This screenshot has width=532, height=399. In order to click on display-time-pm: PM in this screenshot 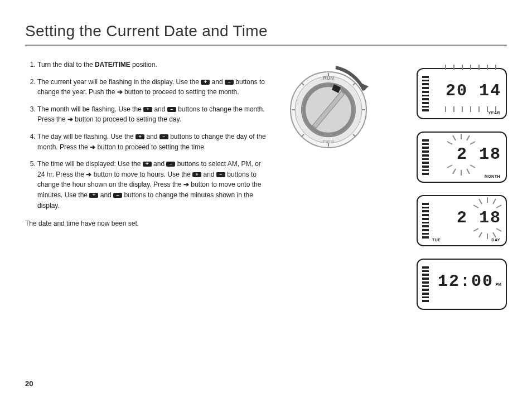, I will do `click(499, 284)`.